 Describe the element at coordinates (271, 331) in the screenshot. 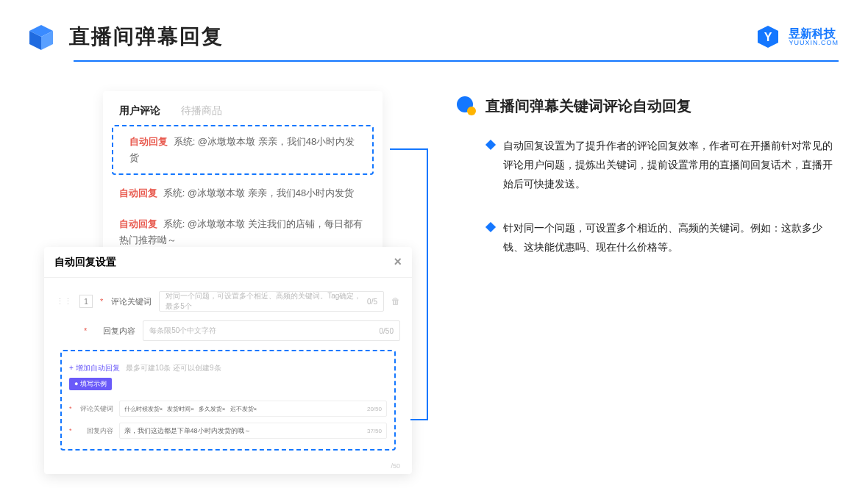

I see `content-input: 每条限50个中文字符 0/50` at that location.